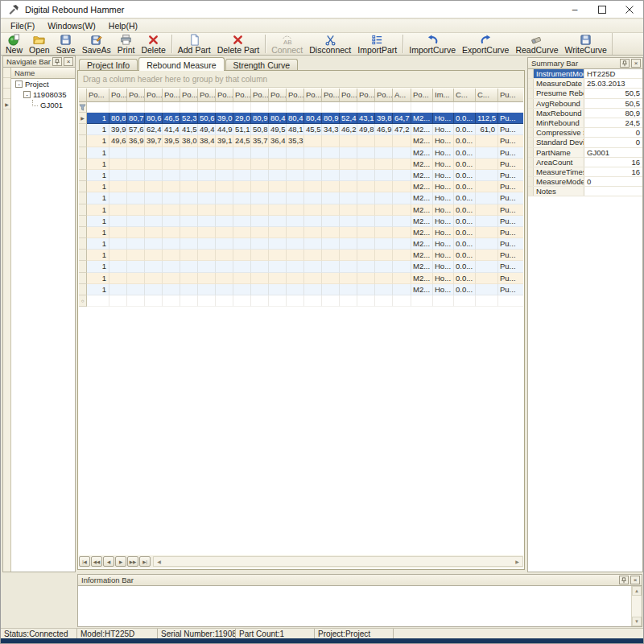  What do you see at coordinates (331, 118) in the screenshot?
I see `grid-cell: 80,9` at bounding box center [331, 118].